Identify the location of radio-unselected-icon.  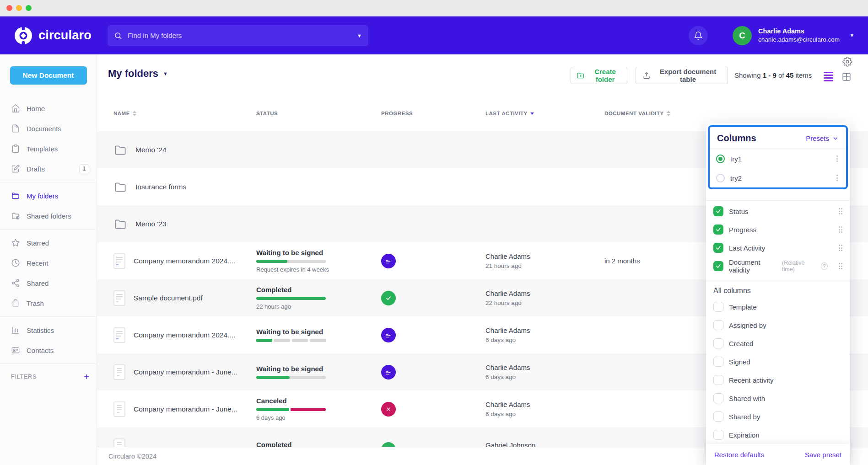
(720, 178).